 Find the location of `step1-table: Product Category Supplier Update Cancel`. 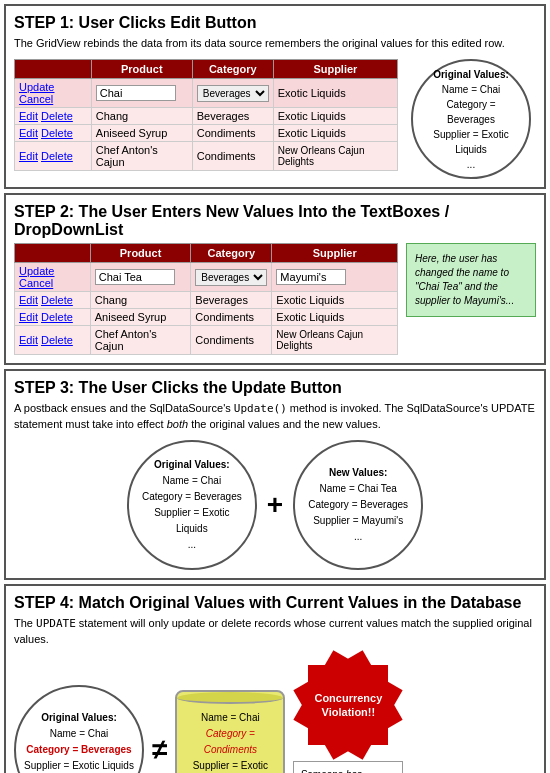

step1-table: Product Category Supplier Update Cancel is located at coordinates (206, 115).